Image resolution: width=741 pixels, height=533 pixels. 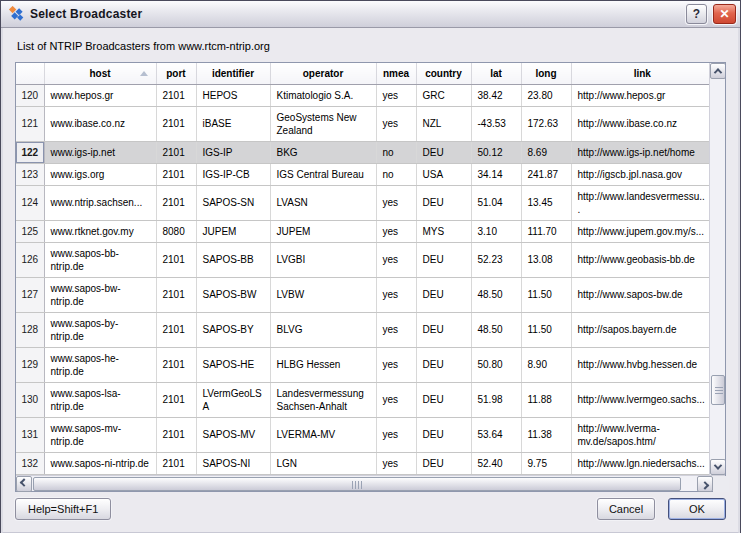 I want to click on cell-operator: LVBW, so click(x=323, y=294).